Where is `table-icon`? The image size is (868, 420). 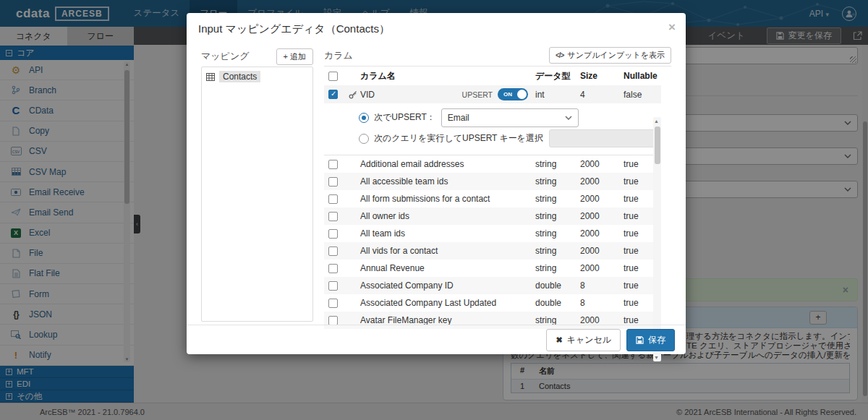
table-icon is located at coordinates (210, 77).